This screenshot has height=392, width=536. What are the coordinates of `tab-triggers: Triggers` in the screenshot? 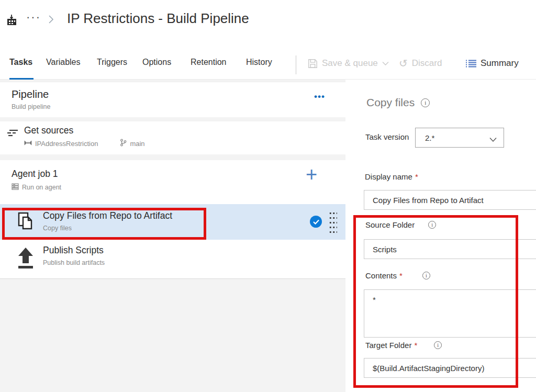 It's located at (112, 62).